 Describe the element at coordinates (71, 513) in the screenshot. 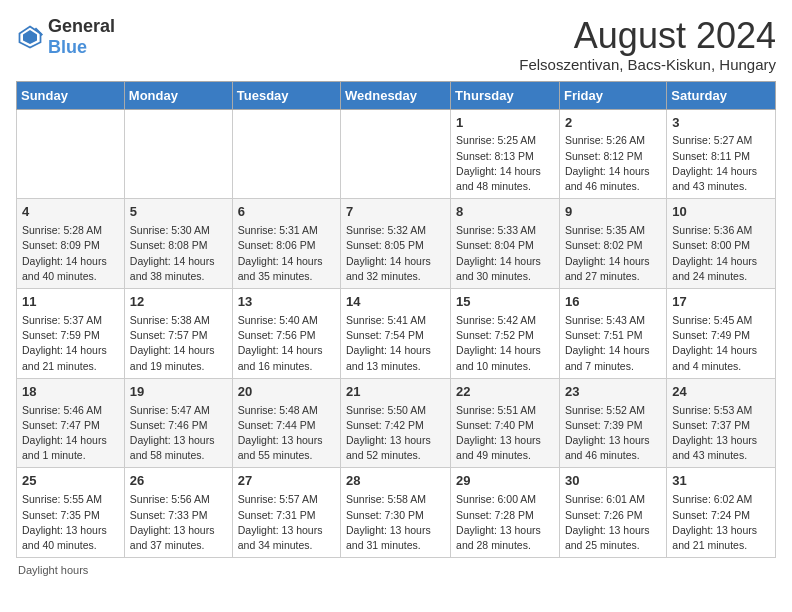

I see `calendar-cell: 25Sunrise: 5:55 AM Sunset: 7:35 PM Dayli…` at that location.